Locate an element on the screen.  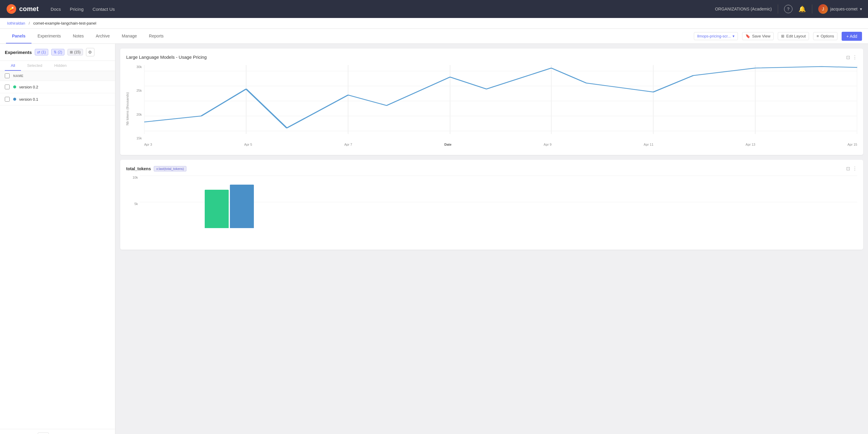
experiment-dot-v02 is located at coordinates (15, 87).